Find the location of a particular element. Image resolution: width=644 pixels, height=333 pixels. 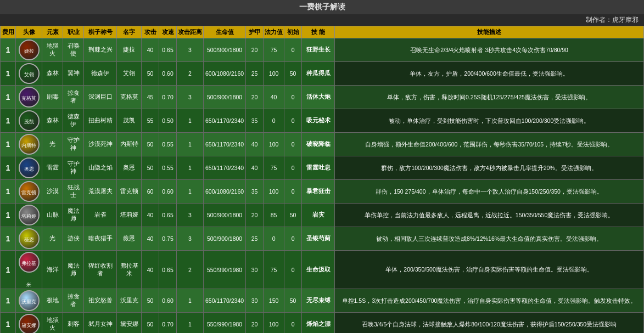

cell-chess-id: 岩雀 is located at coordinates (100, 215).